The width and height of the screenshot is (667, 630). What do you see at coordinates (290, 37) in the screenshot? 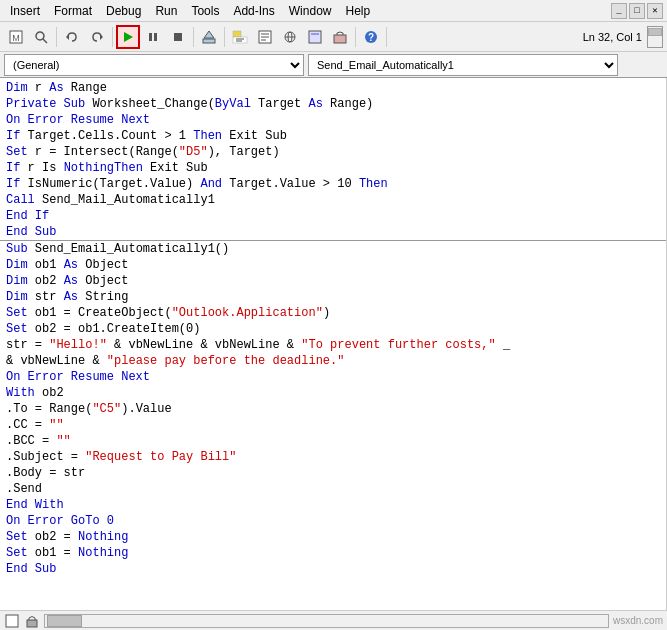
I see `browser-icon` at bounding box center [290, 37].